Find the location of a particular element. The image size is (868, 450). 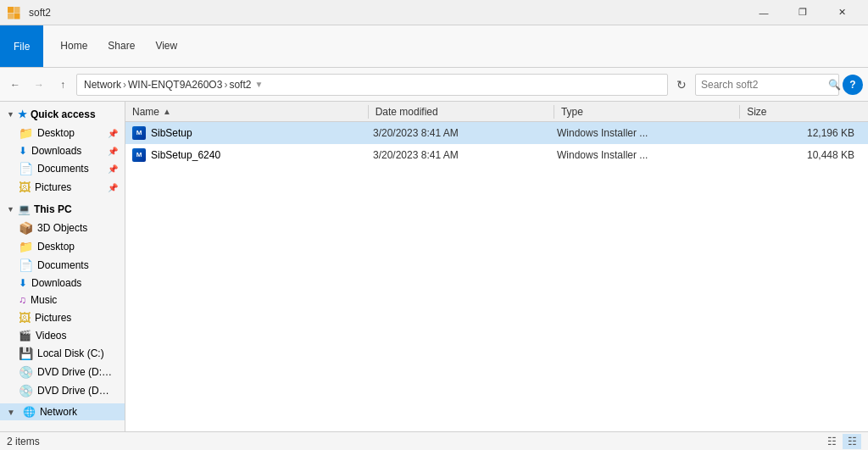

sidebar-item-3d-objects: 📦 3D Objects is located at coordinates (63, 228).